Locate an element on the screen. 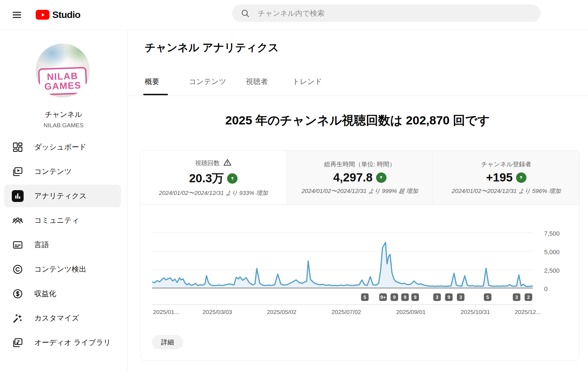 Image resolution: width=588 pixels, height=373 pixels. search-icon is located at coordinates (245, 13).